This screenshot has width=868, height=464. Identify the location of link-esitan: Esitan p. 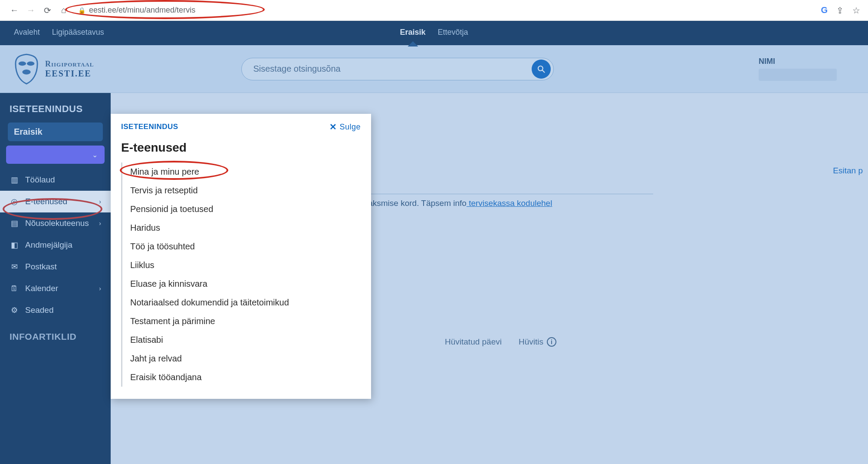
(848, 171).